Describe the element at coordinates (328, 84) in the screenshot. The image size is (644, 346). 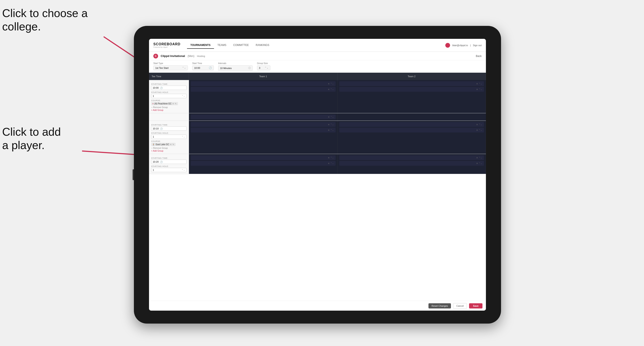
I see `player-remove-1-1: ✕` at that location.